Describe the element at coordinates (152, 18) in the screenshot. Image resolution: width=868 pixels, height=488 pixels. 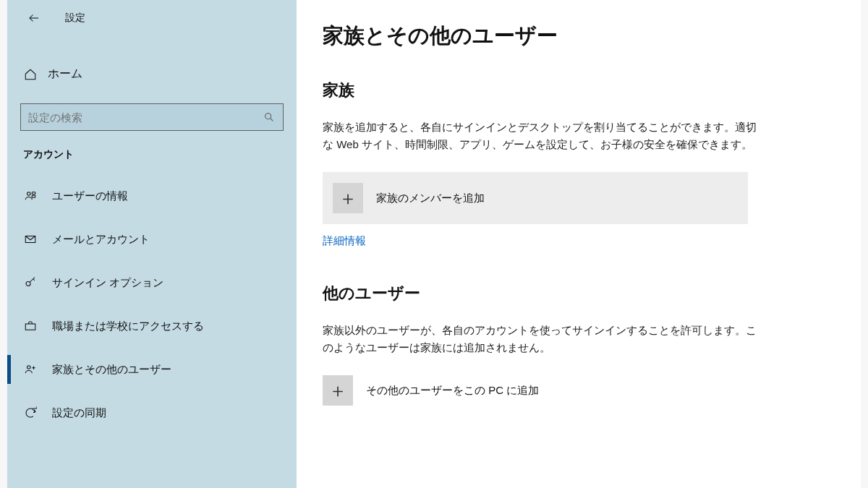
I see `topbar: 設定` at that location.